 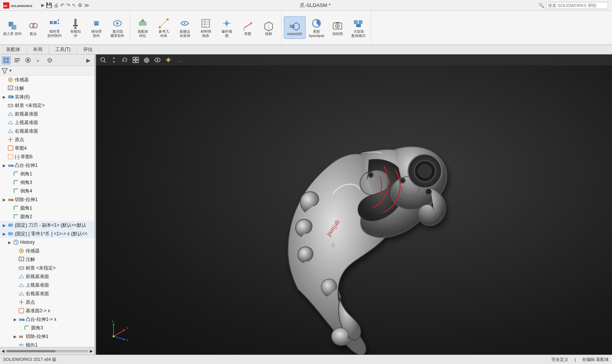 What do you see at coordinates (47, 328) in the screenshot?
I see `tree-item-fillet3: 圆角3` at bounding box center [47, 328].